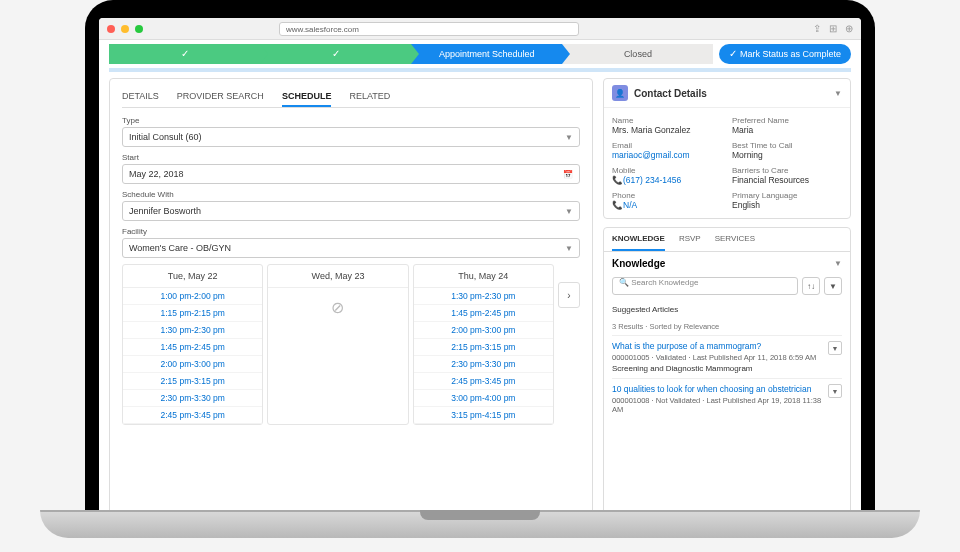  Describe the element at coordinates (727, 346) in the screenshot. I see `article-link: What is the purpose of a mammogram?` at that location.